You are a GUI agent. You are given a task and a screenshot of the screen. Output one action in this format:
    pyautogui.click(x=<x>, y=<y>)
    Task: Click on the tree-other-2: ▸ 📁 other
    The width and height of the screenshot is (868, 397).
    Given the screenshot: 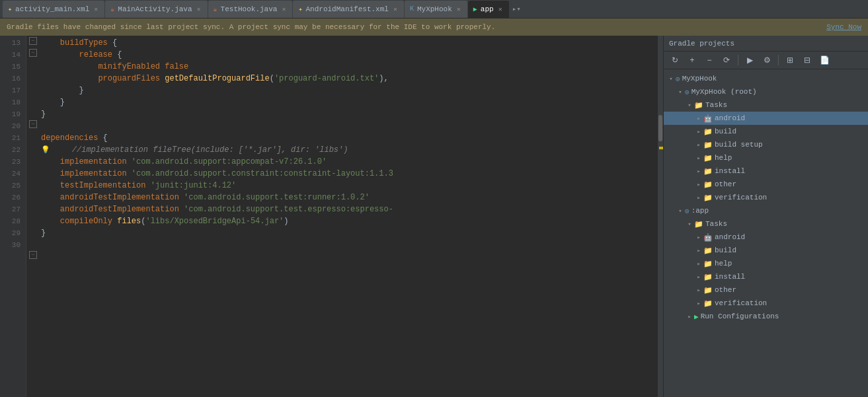 What is the action you would take?
    pyautogui.click(x=766, y=290)
    